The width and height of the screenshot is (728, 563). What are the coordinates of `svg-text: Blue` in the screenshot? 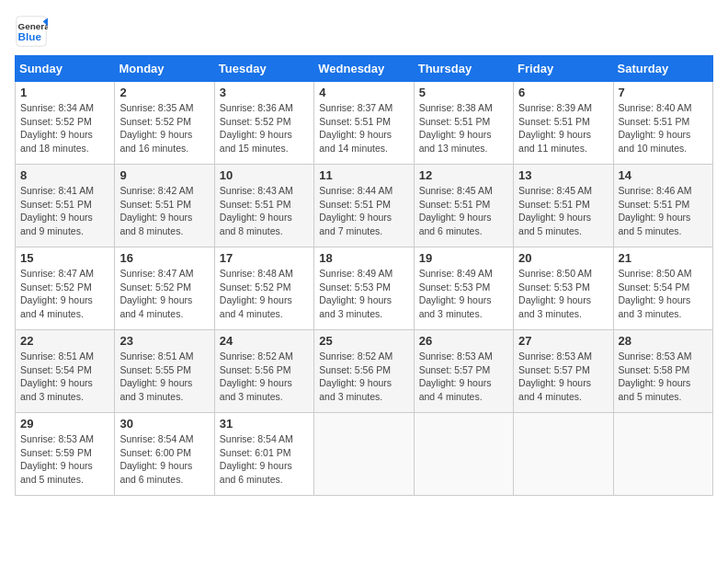 It's located at (30, 37).